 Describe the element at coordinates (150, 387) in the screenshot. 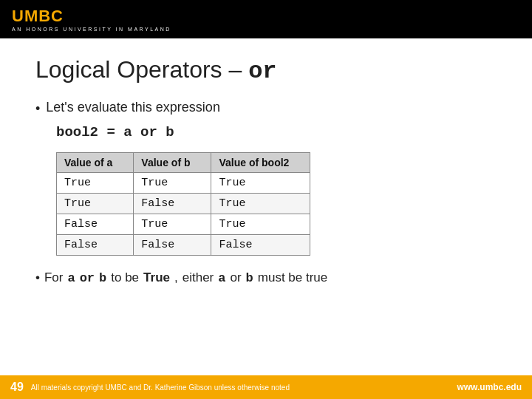

I see `footer-left: 49 All materials copyright UMBC and Dr. …` at that location.